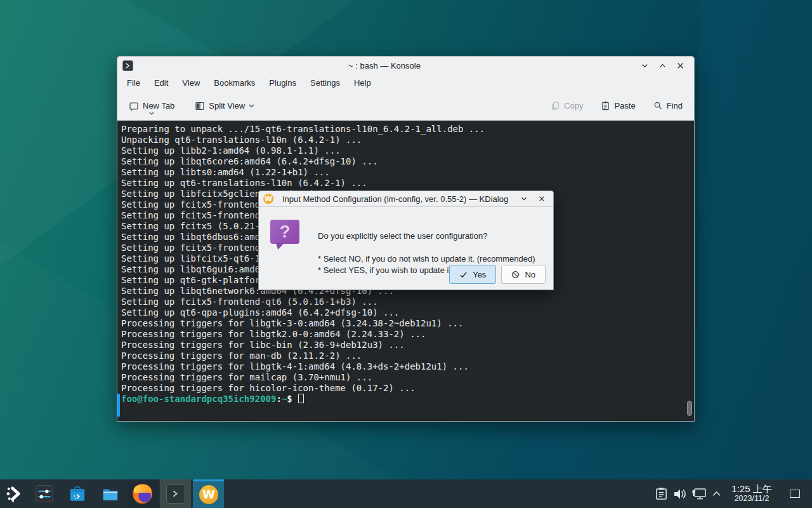 The image size is (812, 508). What do you see at coordinates (645, 66) in the screenshot?
I see `minimize-button` at bounding box center [645, 66].